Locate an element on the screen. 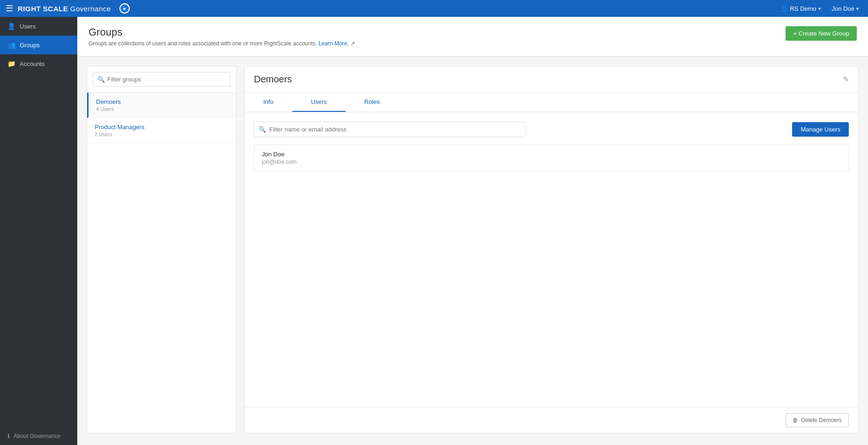 The width and height of the screenshot is (868, 445). hamburger-icon: ☰ is located at coordinates (9, 8).